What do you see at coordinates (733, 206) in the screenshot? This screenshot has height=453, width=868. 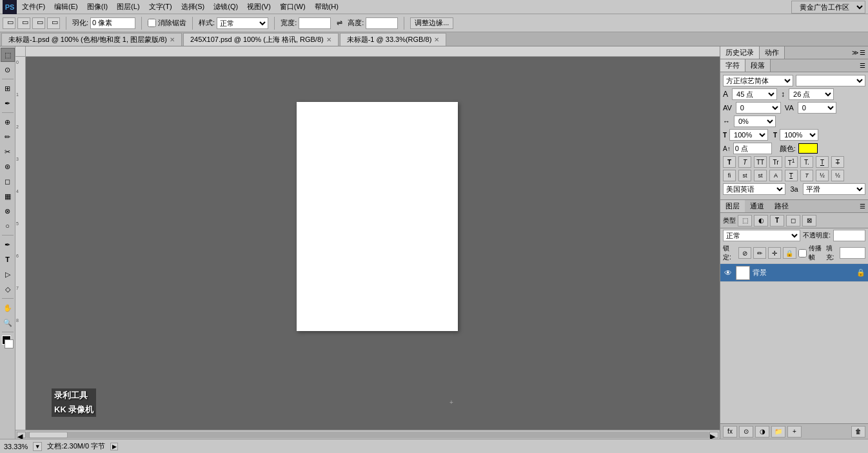 I see `tab-layers: 图层` at bounding box center [733, 206].